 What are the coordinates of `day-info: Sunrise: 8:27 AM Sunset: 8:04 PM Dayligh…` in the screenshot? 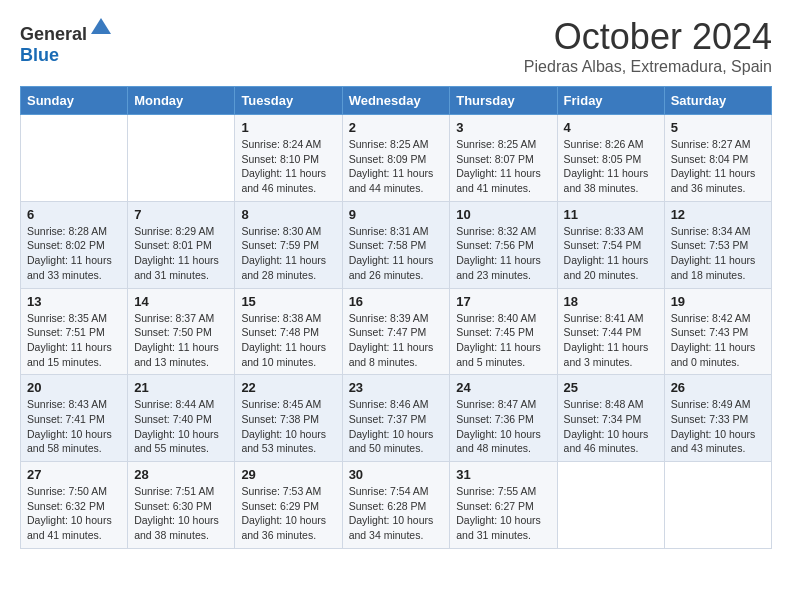 It's located at (718, 166).